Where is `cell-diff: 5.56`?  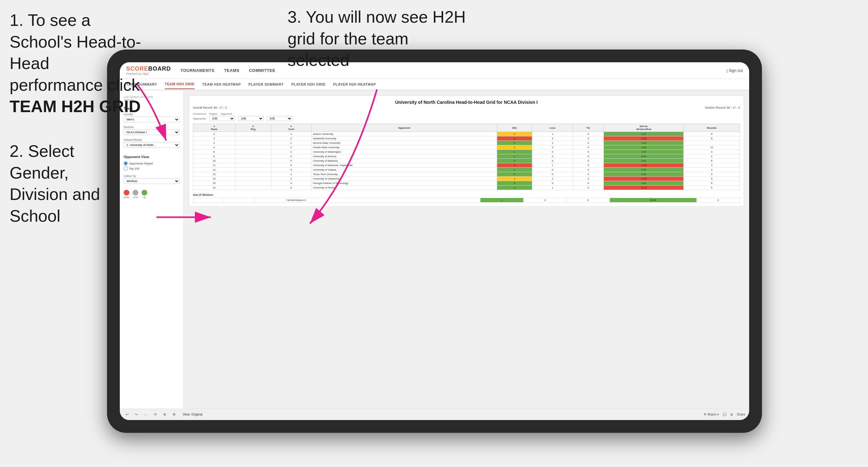 cell-diff: 5.56 is located at coordinates (644, 175).